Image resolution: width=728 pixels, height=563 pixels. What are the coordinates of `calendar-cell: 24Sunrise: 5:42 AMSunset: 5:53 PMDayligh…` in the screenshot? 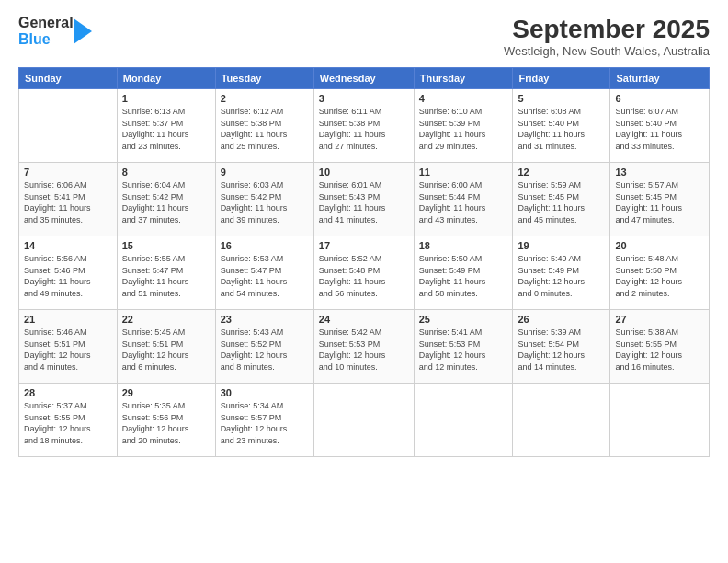 It's located at (364, 347).